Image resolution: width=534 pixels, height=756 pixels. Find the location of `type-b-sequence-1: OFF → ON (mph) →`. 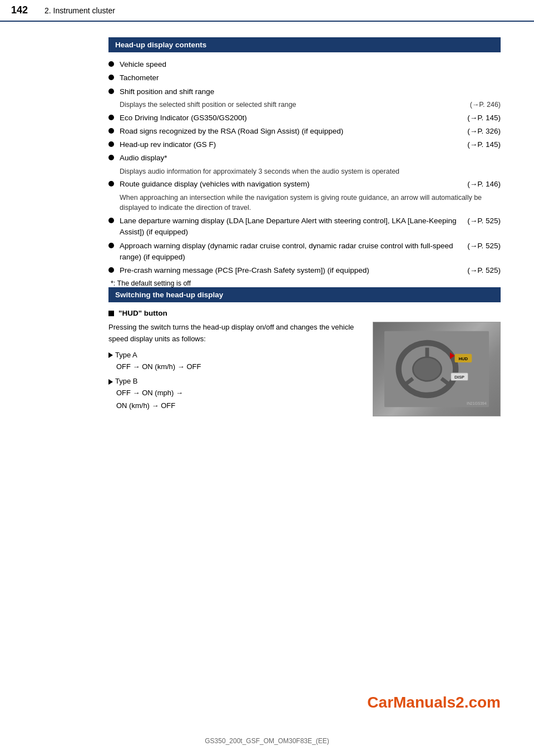

type-b-sequence-1: OFF → ON (mph) → is located at coordinates (240, 393).